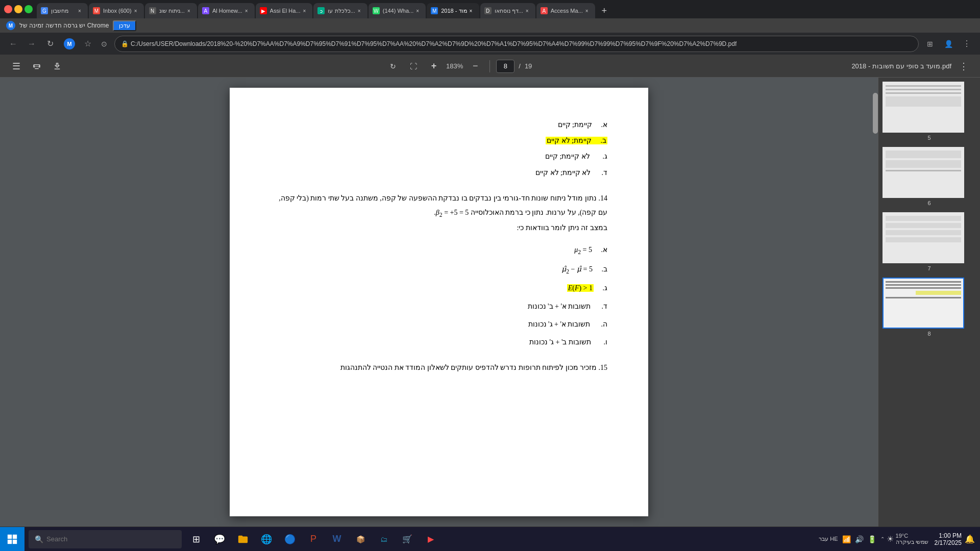 This screenshot has height=551, width=980. What do you see at coordinates (360, 539) in the screenshot?
I see `taskbar-app5-button: 📦` at bounding box center [360, 539].